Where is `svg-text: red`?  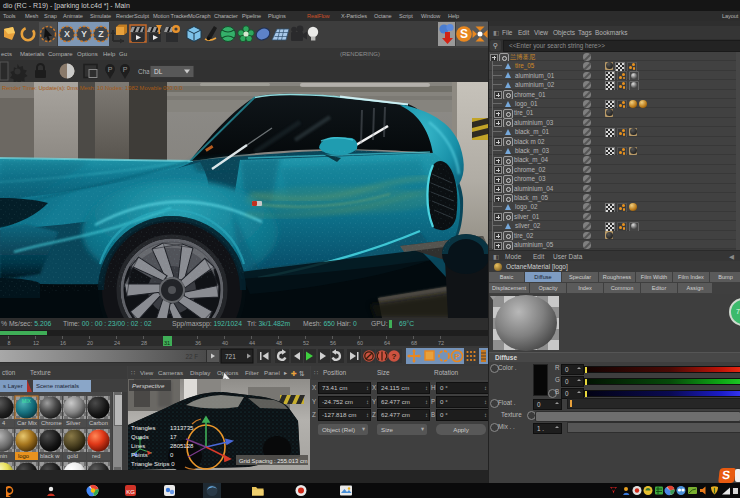 svg-text: red is located at coordinates (96, 456).